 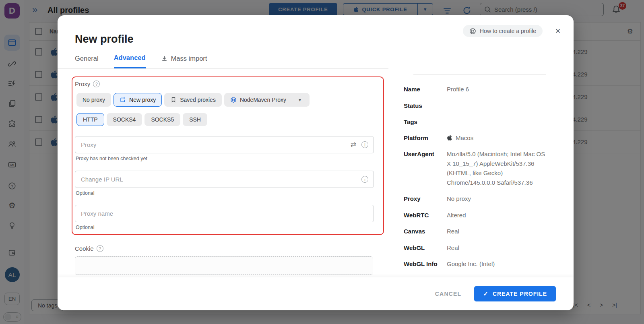 What do you see at coordinates (503, 31) in the screenshot?
I see `how-to-create-profile-button: How to create a profile` at bounding box center [503, 31].